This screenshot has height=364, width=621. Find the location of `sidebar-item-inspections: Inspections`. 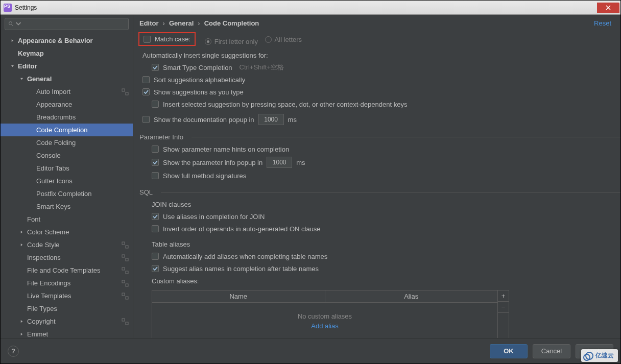

sidebar-item-inspections: Inspections is located at coordinates (66, 257).